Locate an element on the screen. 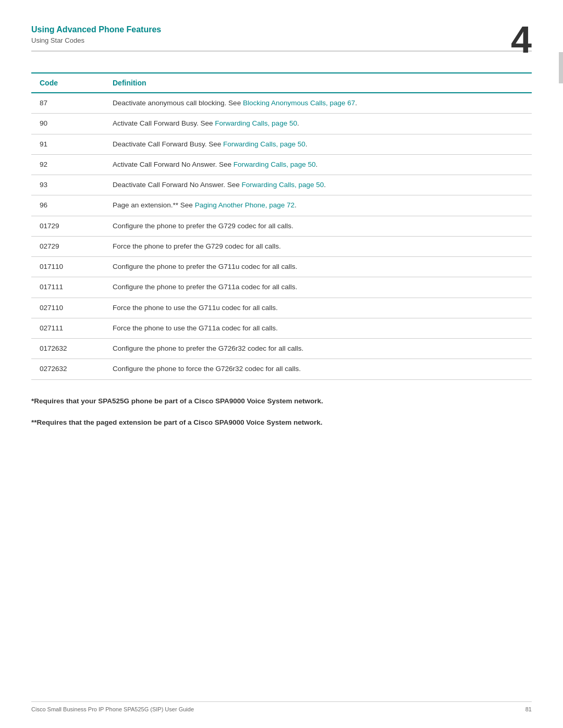 This screenshot has height=728, width=563. table-row: 0272632Configure the phone to force the … is located at coordinates (282, 369).